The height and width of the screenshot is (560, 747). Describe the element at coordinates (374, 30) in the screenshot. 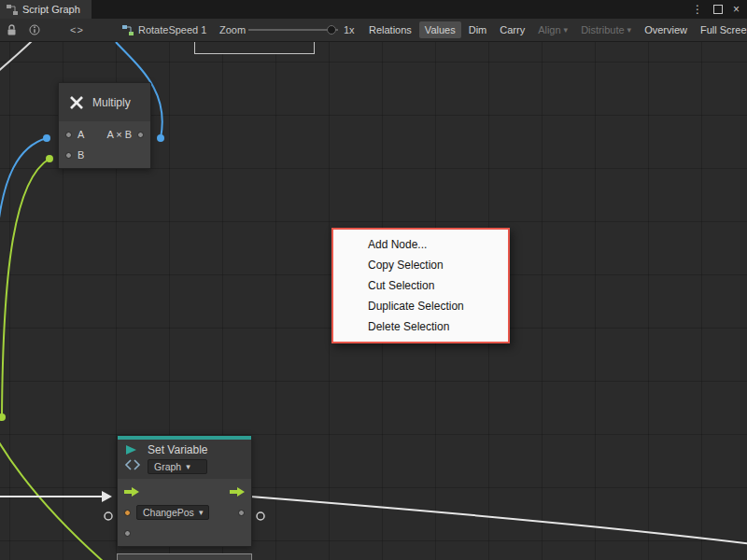

I see `graph-toolbar: <> RotateSpeed 1 Zoom 1x Relations Value…` at that location.